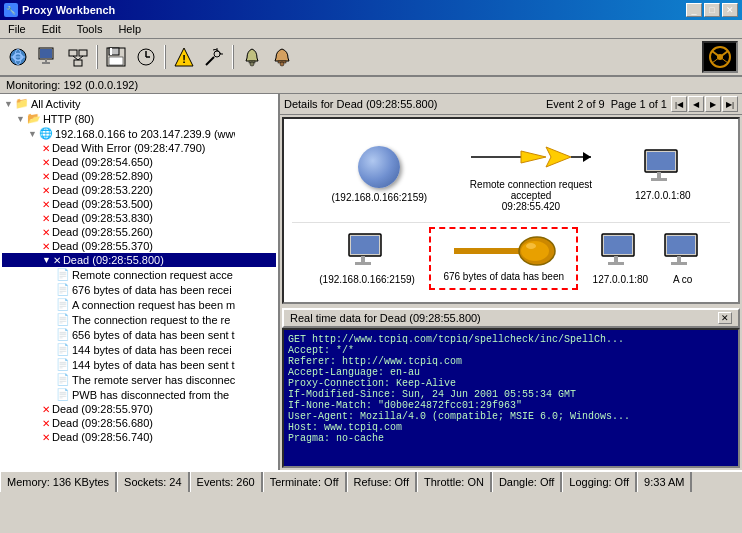 The image size is (742, 533). I want to click on close-button: ✕, so click(730, 10).